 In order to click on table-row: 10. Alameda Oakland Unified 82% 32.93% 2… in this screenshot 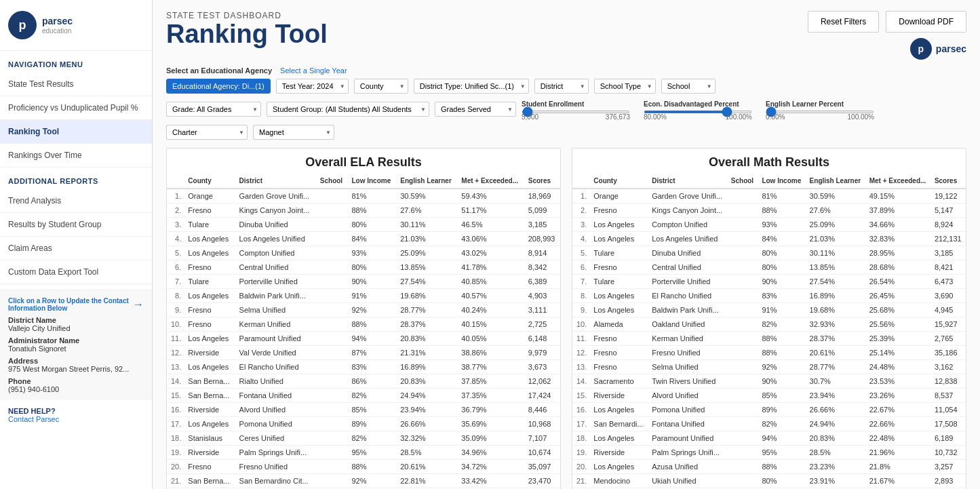, I will do `click(769, 324)`.